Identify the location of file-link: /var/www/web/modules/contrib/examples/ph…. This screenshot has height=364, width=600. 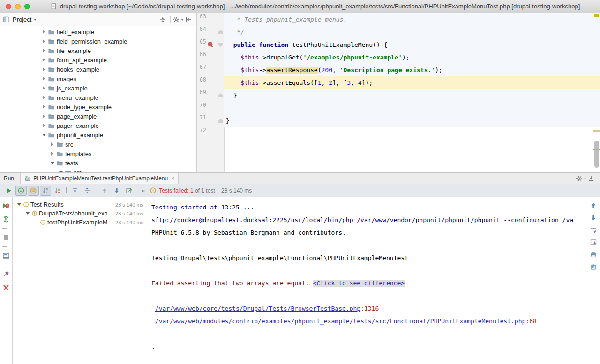
(340, 321).